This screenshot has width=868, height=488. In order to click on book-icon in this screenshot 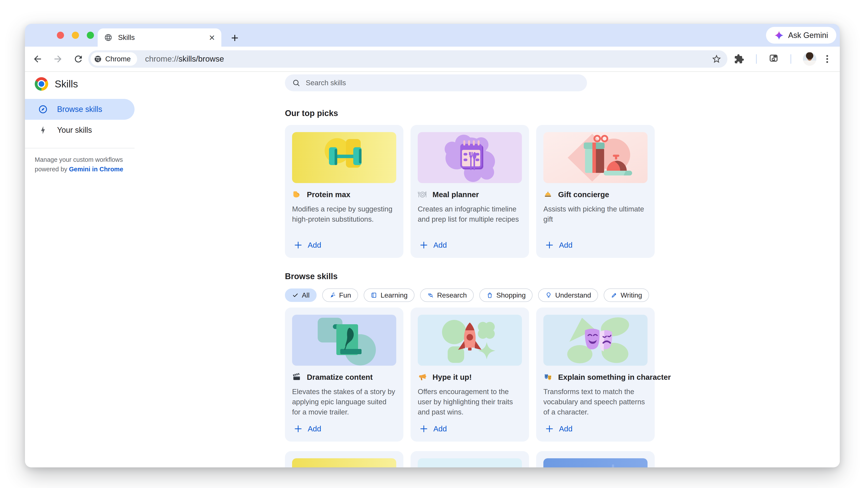, I will do `click(374, 295)`.